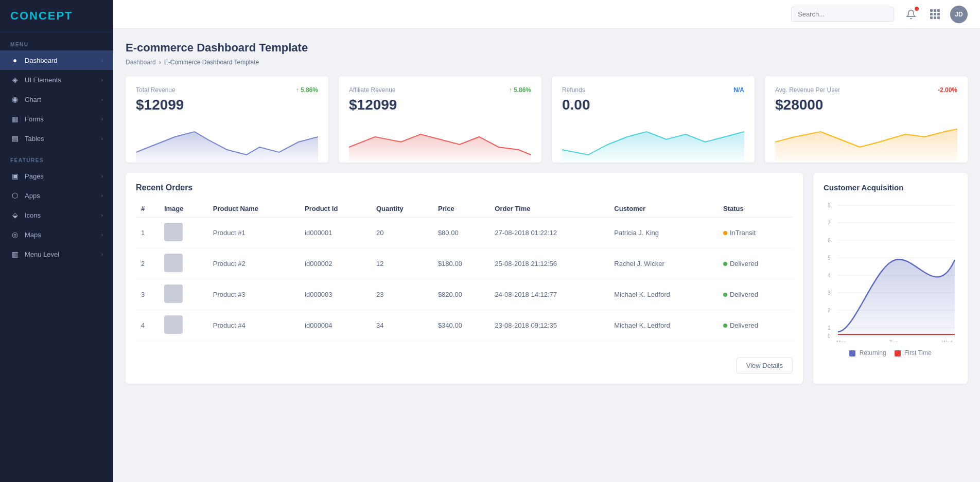 The width and height of the screenshot is (980, 482). What do you see at coordinates (15, 99) in the screenshot?
I see `chart-icon: ◉` at bounding box center [15, 99].